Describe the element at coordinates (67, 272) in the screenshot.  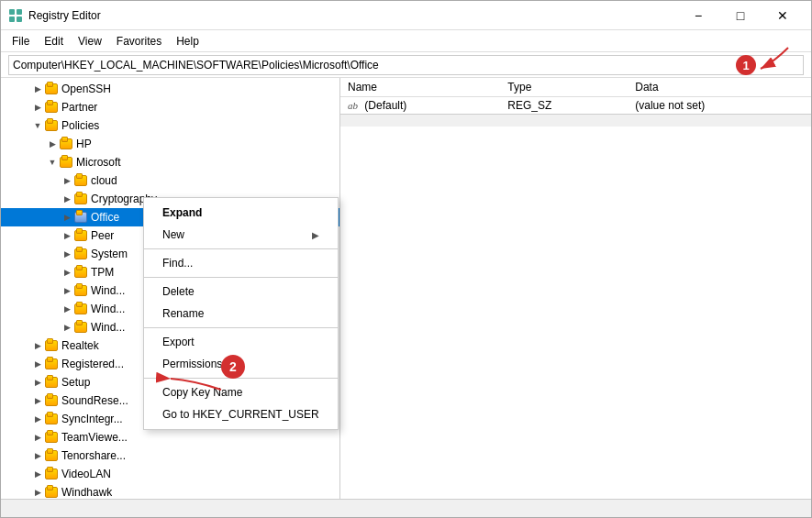
I see `expand-tpm: ▶` at that location.